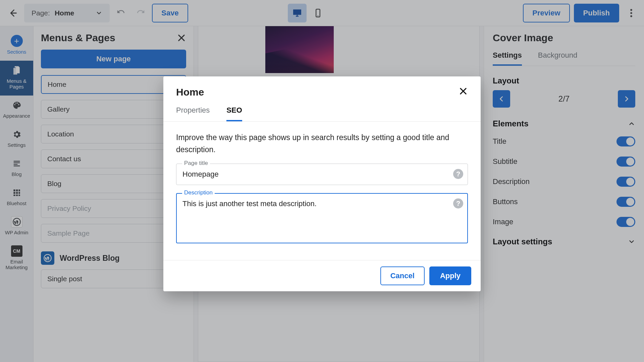 The height and width of the screenshot is (362, 644). What do you see at coordinates (193, 110) in the screenshot?
I see `tab-label: Properties` at bounding box center [193, 110].